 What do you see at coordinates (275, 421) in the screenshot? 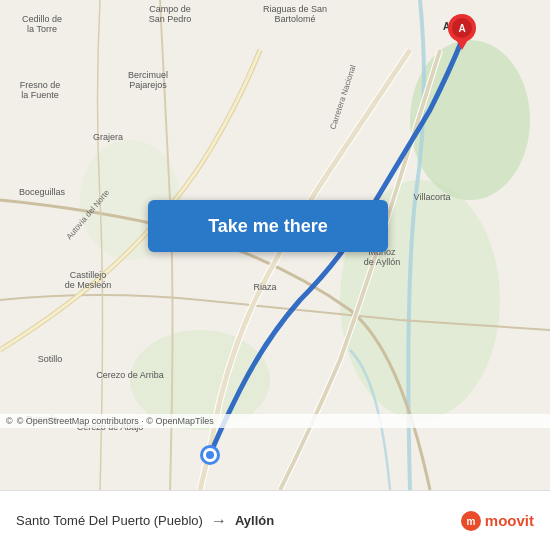
I see `copyright-bar: © © OpenStreetMap contributors · © OpenM…` at bounding box center [275, 421].